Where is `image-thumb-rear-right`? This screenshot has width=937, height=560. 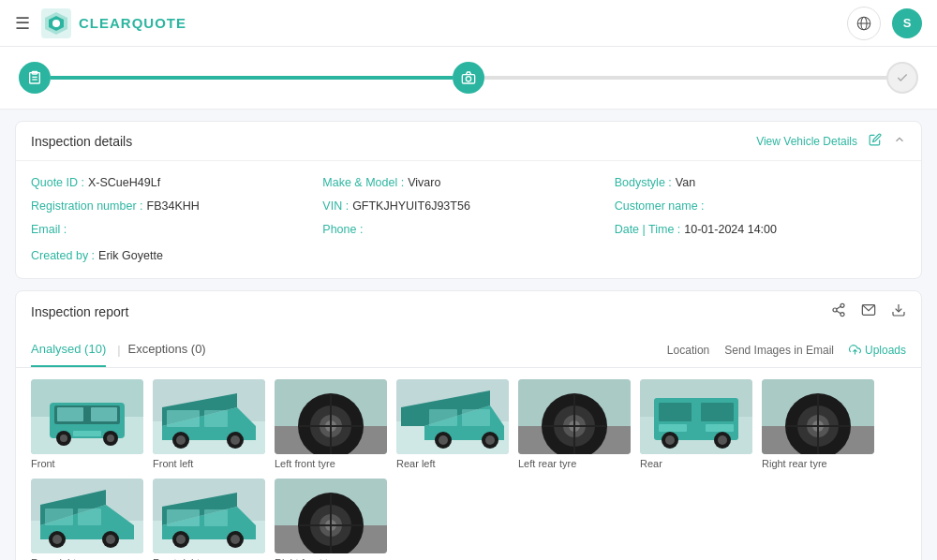 image-thumb-rear-right is located at coordinates (87, 516).